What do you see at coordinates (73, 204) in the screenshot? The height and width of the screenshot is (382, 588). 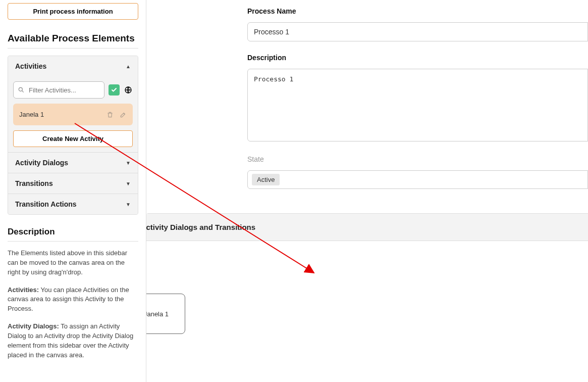 I see `accordion-header-transition-actions: Transition Actions ▼` at bounding box center [73, 204].